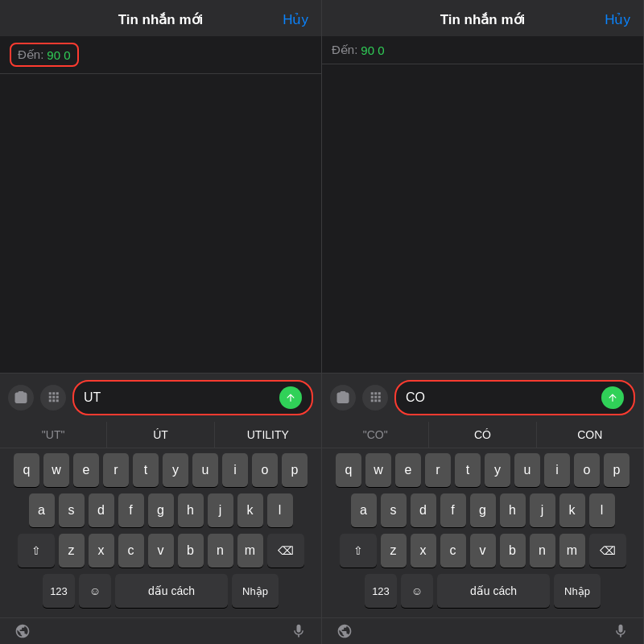 This screenshot has height=644, width=644. What do you see at coordinates (53, 435) in the screenshot?
I see `left-autocomplete-item-0: "UT"` at bounding box center [53, 435].